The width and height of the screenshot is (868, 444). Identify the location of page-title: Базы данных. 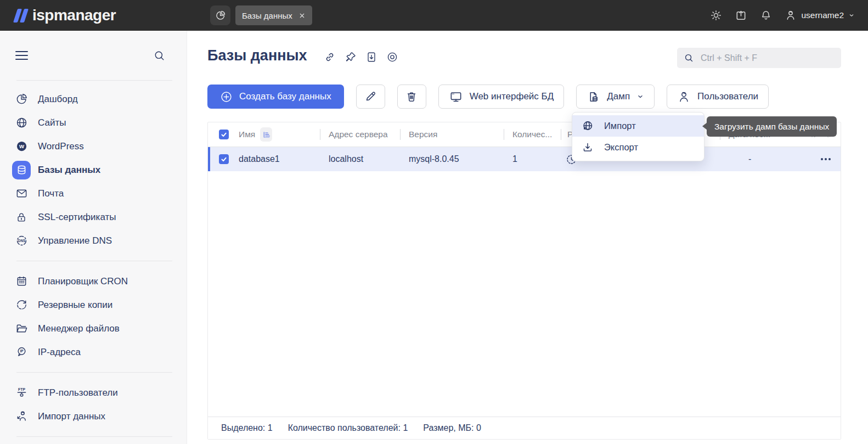
(257, 56).